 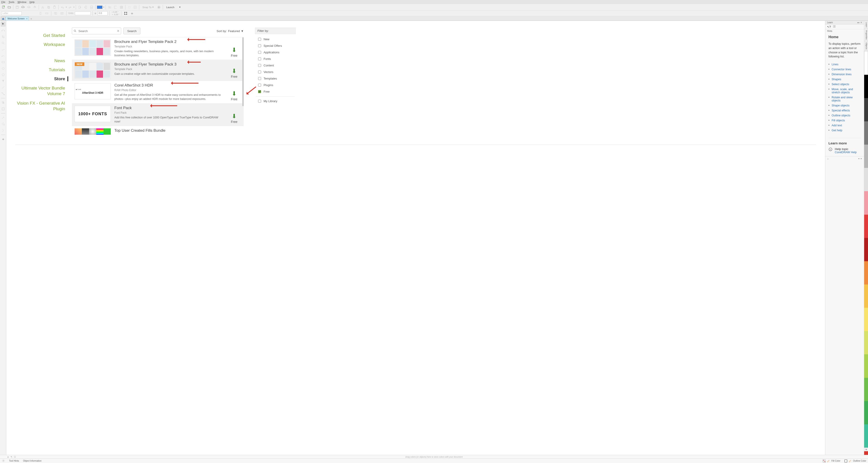 What do you see at coordinates (275, 101) in the screenshot?
I see `filter-my-library: My Library` at bounding box center [275, 101].